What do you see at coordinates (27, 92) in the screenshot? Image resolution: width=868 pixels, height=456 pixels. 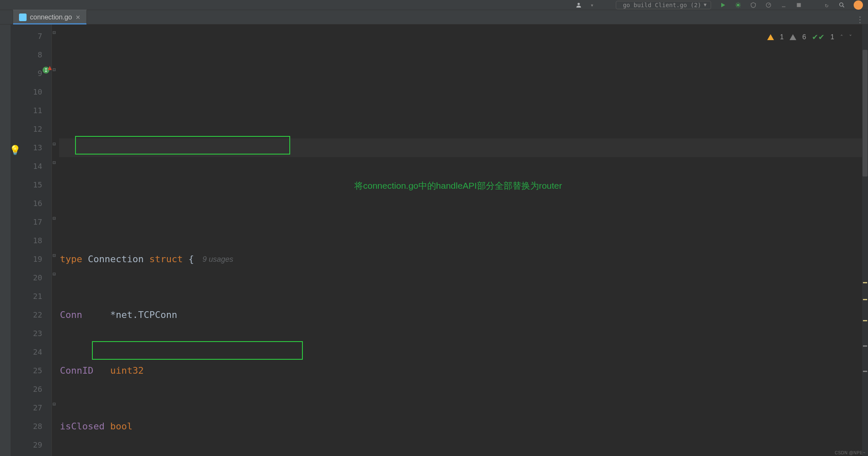 I see `line-number: 10` at bounding box center [27, 92].